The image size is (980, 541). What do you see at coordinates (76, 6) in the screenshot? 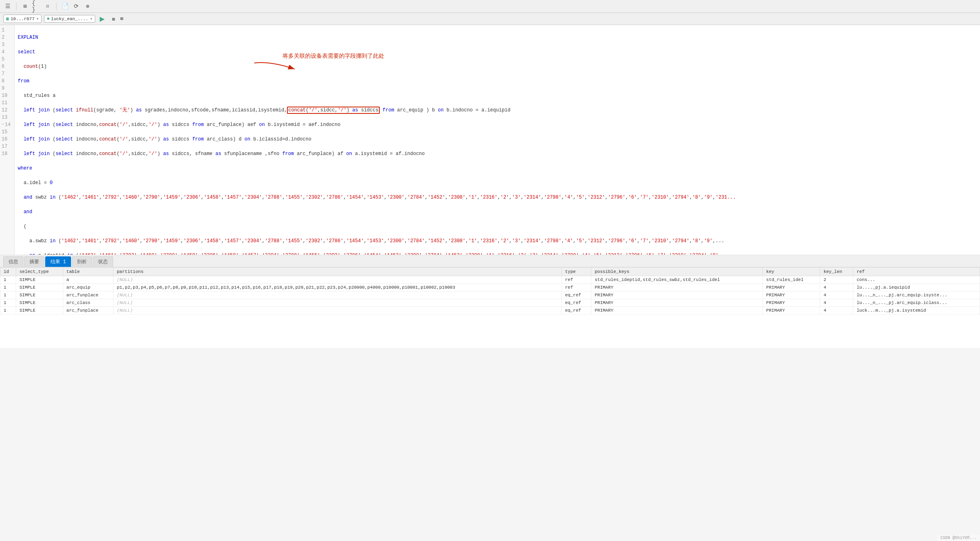
I see `history-icon: ⟳` at bounding box center [76, 6].